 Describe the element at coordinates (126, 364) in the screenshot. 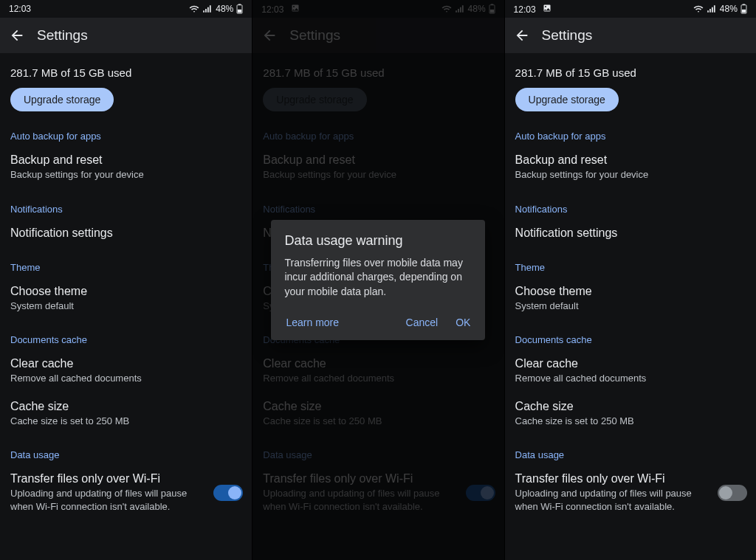

I see `item-title: Clear cache` at that location.